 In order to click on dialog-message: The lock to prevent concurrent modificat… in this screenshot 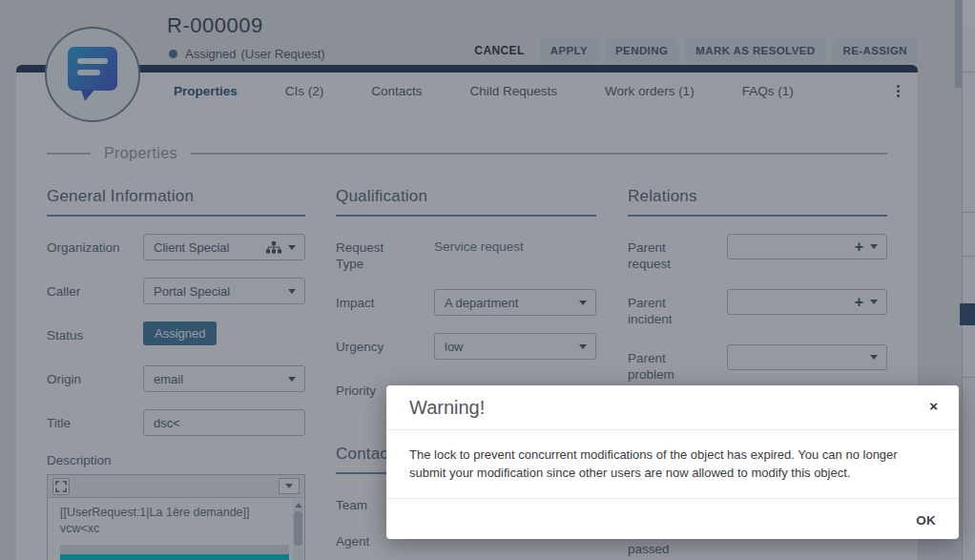, I will do `click(673, 465)`.